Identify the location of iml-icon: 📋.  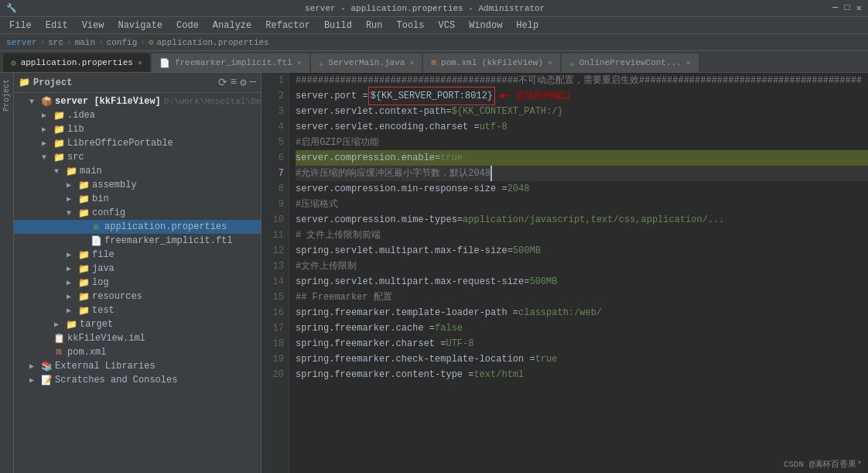
(59, 339).